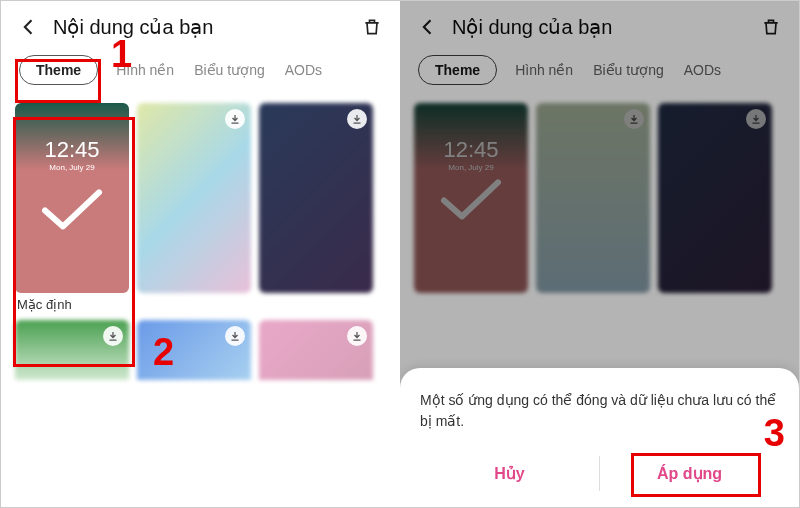  I want to click on page-title: Nội dung của bạn, so click(200, 27).